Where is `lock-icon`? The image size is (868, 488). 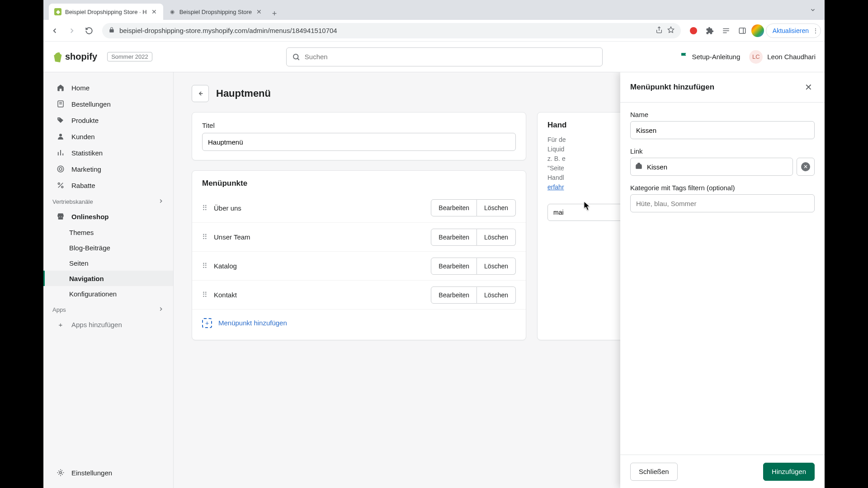 lock-icon is located at coordinates (112, 31).